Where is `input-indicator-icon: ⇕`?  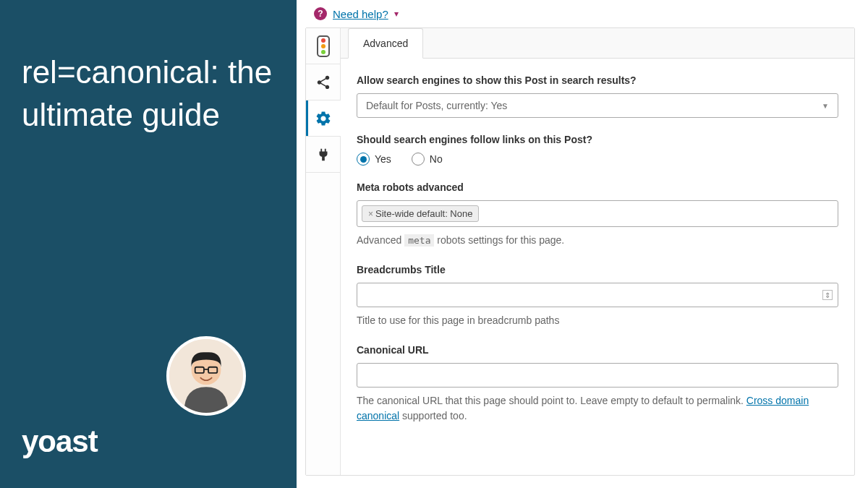 input-indicator-icon: ⇕ is located at coordinates (827, 295).